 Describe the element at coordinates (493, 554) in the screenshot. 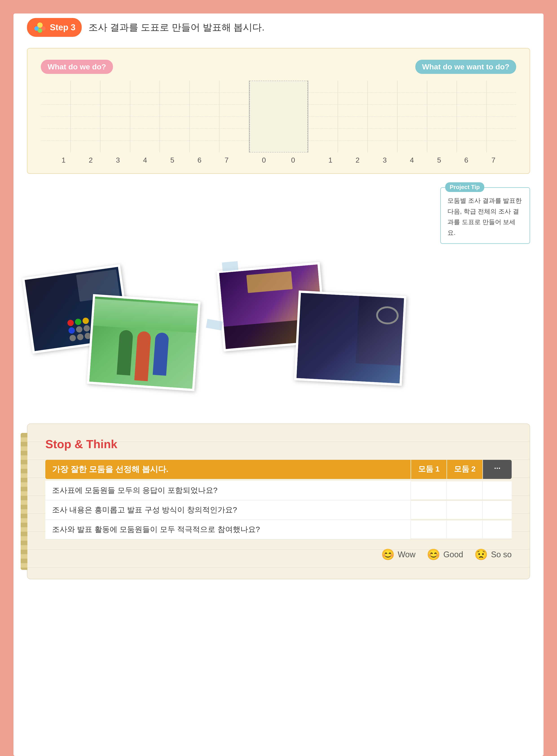

I see `feedback-soso: 😟 So so` at that location.